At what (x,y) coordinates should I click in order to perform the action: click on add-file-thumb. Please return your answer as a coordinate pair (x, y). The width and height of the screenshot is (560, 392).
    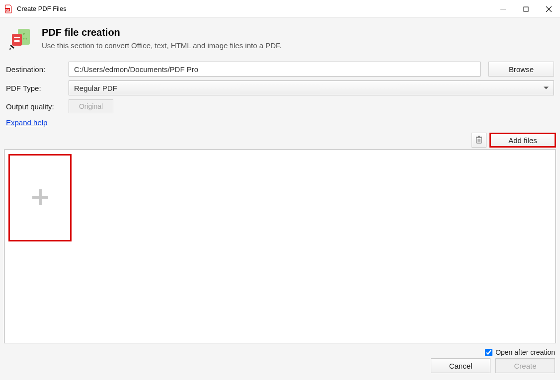
    Looking at the image, I should click on (40, 198).